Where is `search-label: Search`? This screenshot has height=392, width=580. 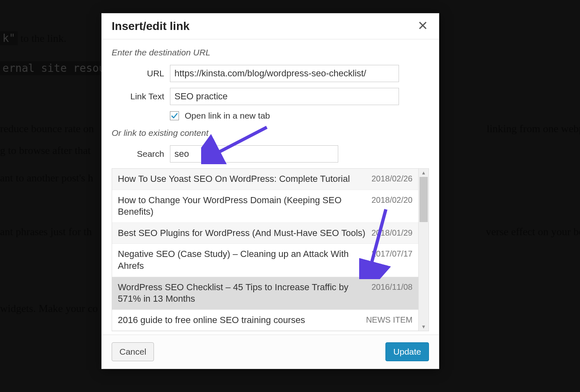 search-label: Search is located at coordinates (141, 154).